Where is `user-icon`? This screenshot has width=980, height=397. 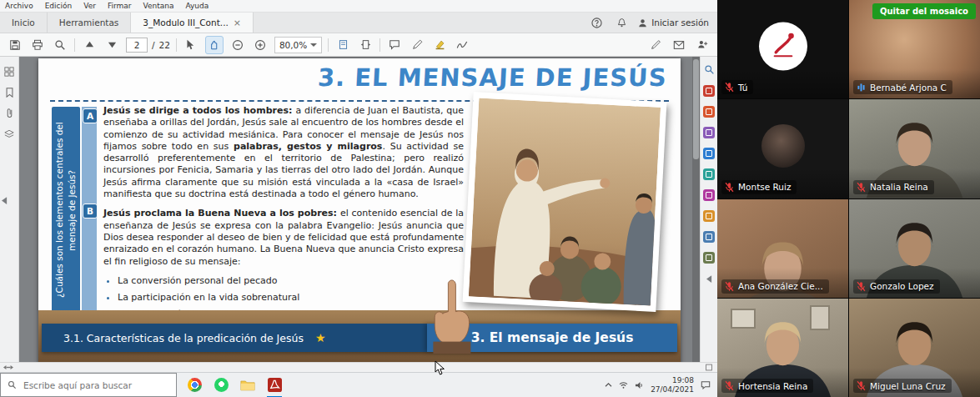 user-icon is located at coordinates (642, 23).